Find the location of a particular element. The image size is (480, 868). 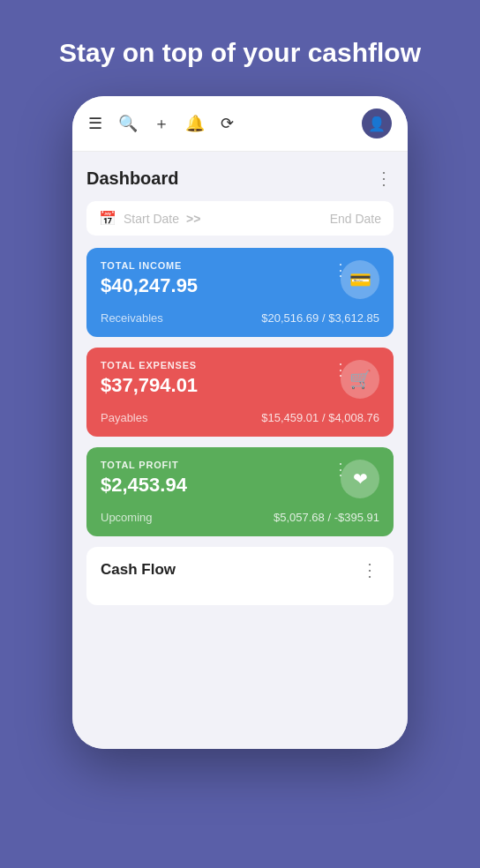

nav-bar: ☰ 🔍 ＋ 🔔 ⟳ 👤 is located at coordinates (240, 123).